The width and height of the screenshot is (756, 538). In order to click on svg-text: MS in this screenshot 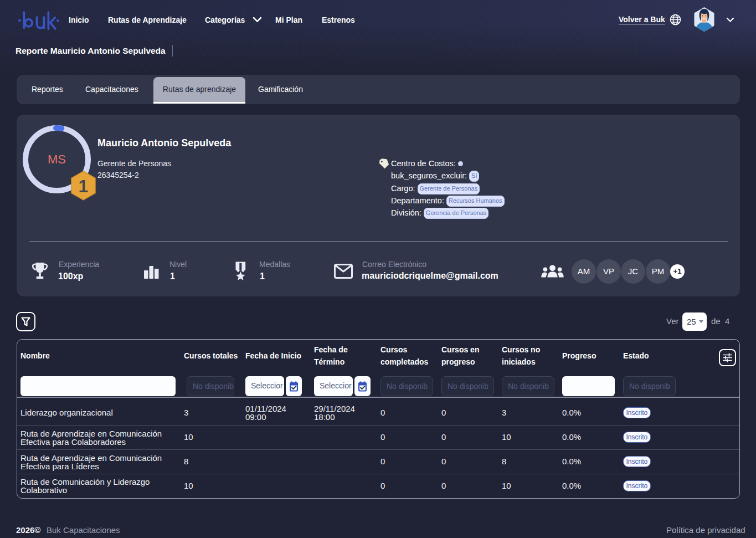, I will do `click(56, 160)`.